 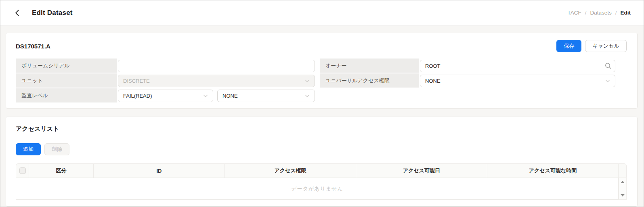 What do you see at coordinates (608, 66) in the screenshot?
I see `search-icon` at bounding box center [608, 66].